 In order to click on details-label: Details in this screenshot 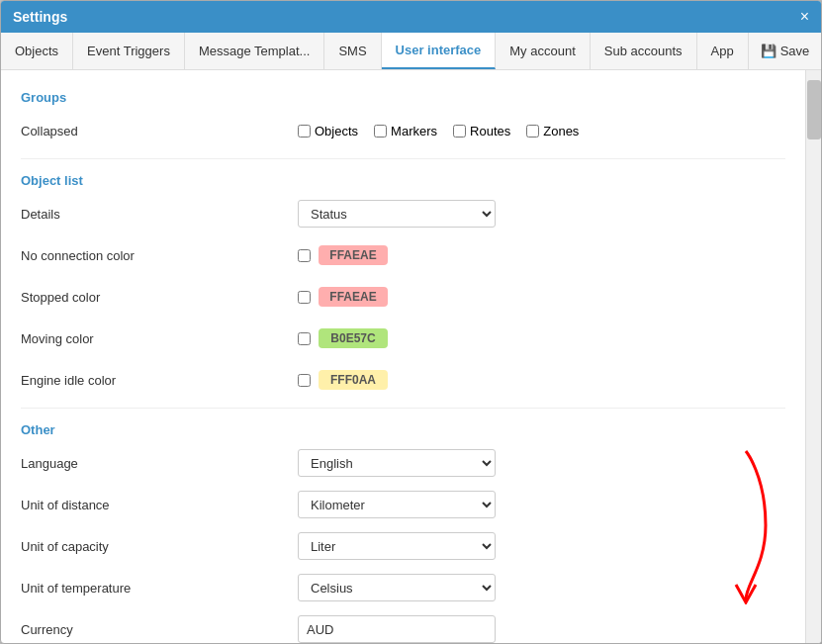, I will do `click(159, 214)`.